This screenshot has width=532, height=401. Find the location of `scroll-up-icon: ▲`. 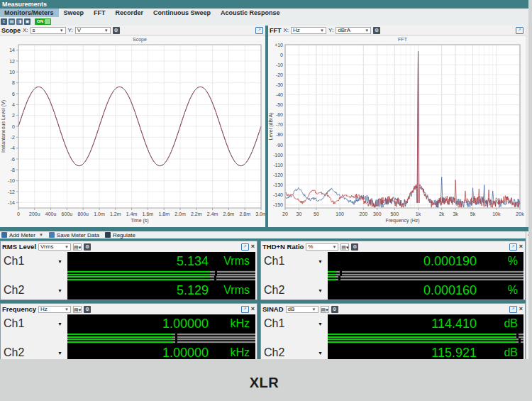

scroll-up-icon: ▲ is located at coordinates (528, 234).